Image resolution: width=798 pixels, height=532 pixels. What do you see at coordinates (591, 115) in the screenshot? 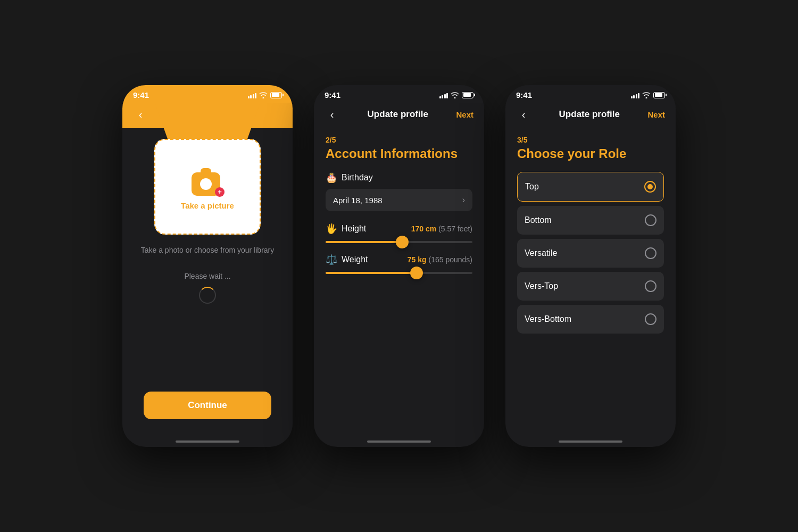
I see `nav-bar-3: ‹ Update profile Next` at bounding box center [591, 115].